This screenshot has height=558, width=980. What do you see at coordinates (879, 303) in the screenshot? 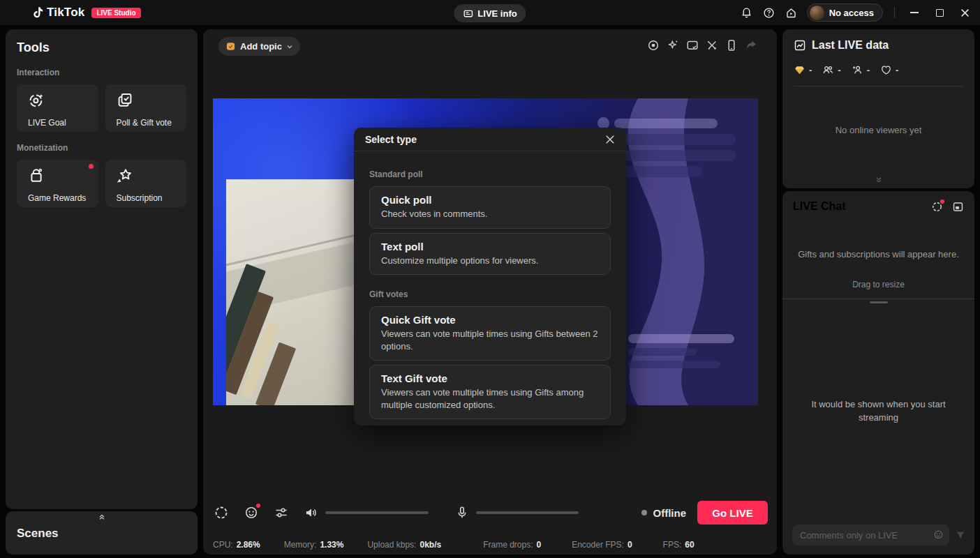
I see `drag-handle` at bounding box center [879, 303].